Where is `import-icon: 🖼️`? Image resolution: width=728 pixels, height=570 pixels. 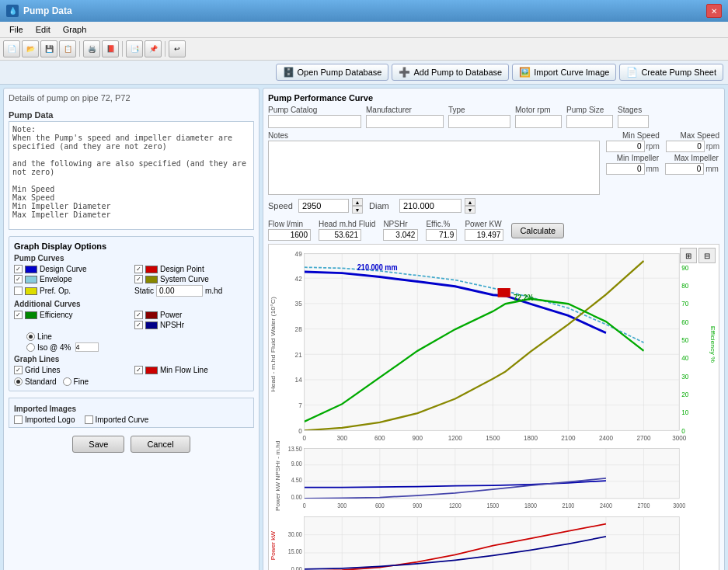
import-icon: 🖼️ is located at coordinates (525, 72).